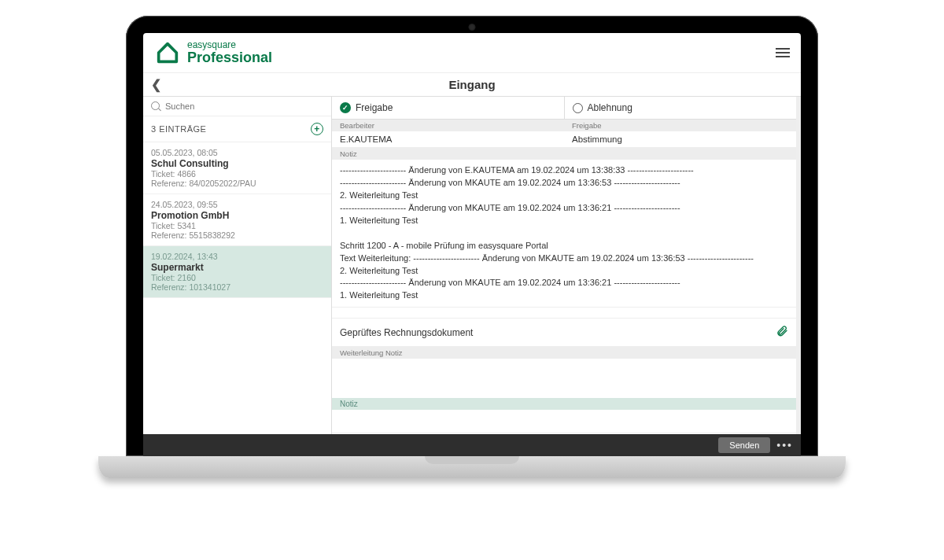  Describe the element at coordinates (564, 109) in the screenshot. I see `tabs: ✓ Freigabe Ablehnung` at that location.